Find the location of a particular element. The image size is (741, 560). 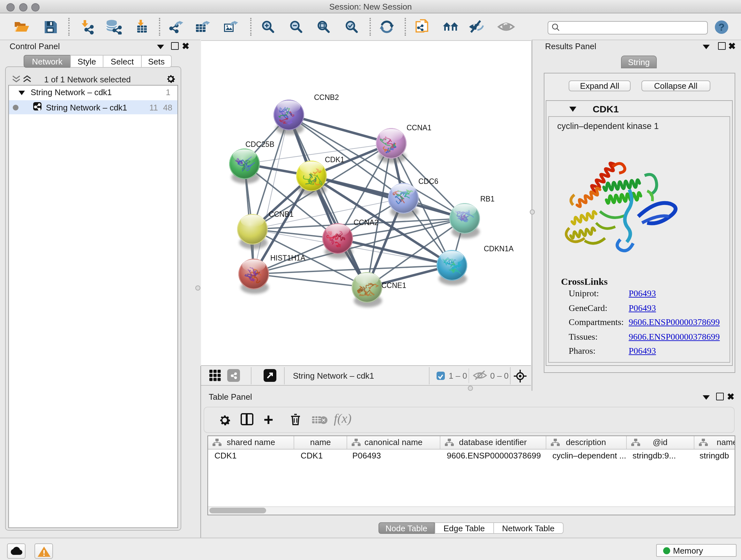

svg-text: CDKN1A is located at coordinates (499, 249).